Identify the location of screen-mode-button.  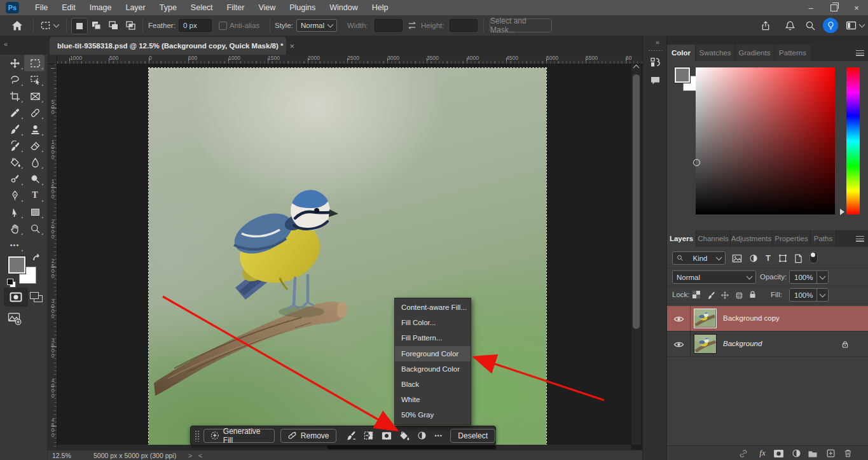
(36, 298).